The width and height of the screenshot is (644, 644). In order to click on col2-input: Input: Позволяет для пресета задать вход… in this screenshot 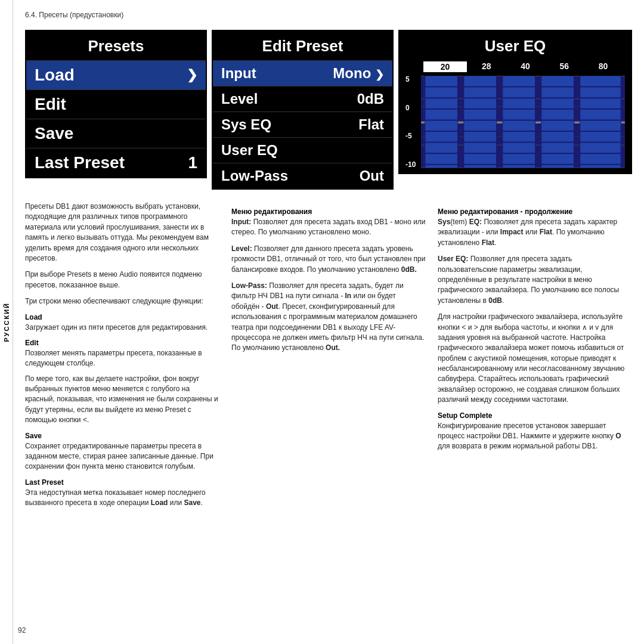, I will do `click(329, 228)`.